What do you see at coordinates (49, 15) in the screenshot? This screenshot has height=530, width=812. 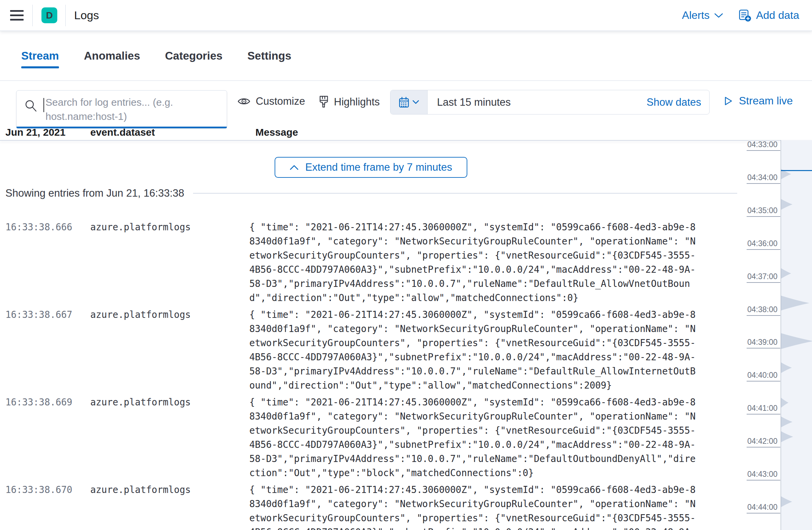 I see `app-logo: D` at bounding box center [49, 15].